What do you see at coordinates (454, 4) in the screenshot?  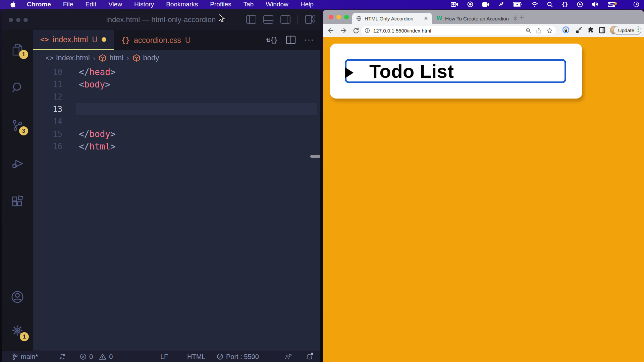 I see `screen-record-icon` at bounding box center [454, 4].